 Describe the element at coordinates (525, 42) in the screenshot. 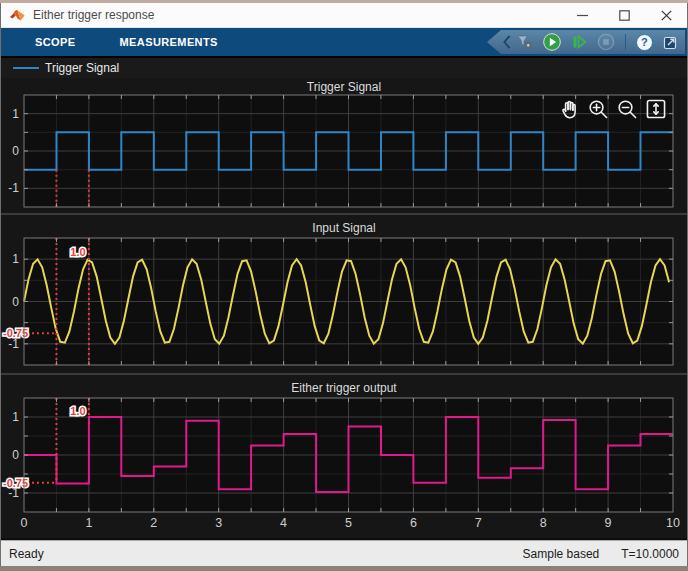

I see `simulation-settings-icon` at that location.